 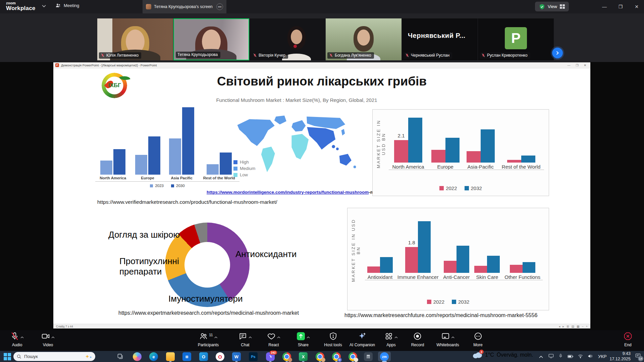 What do you see at coordinates (54, 357) in the screenshot?
I see `search-input: Пошук ✦✦` at bounding box center [54, 357].